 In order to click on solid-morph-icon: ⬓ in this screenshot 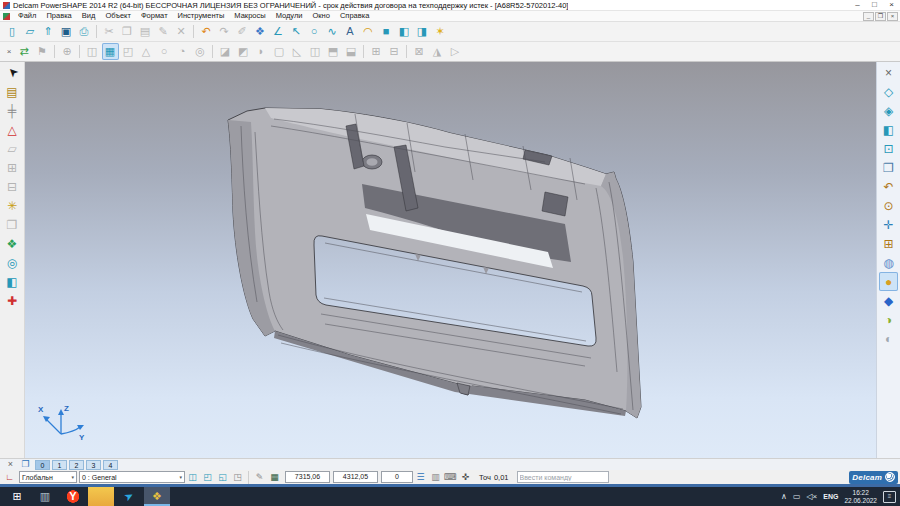, I will do `click(352, 52)`.